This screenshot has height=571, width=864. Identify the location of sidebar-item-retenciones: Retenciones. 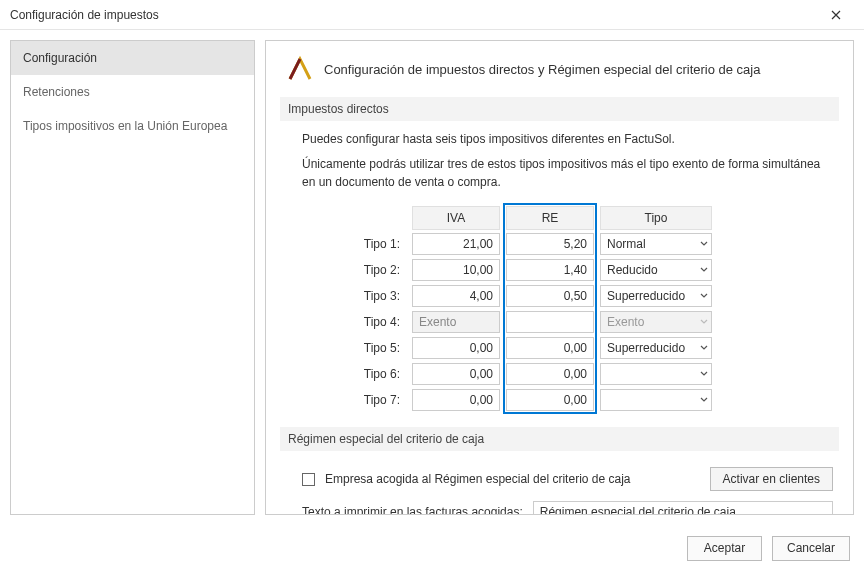
(132, 92).